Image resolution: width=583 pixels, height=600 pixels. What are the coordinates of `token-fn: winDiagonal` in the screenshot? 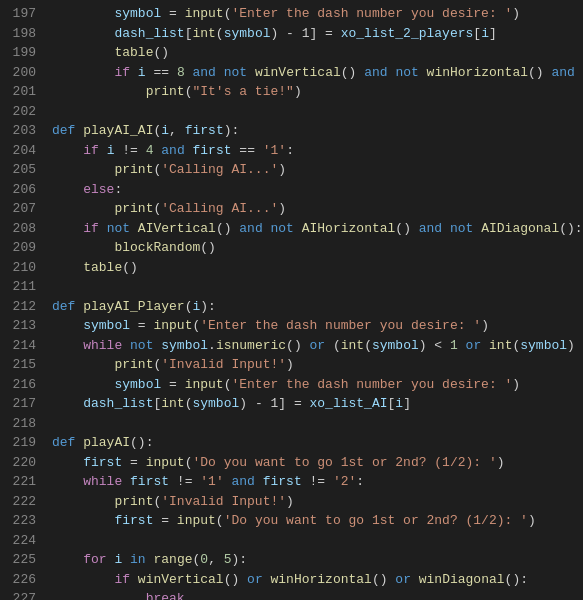 It's located at (462, 580).